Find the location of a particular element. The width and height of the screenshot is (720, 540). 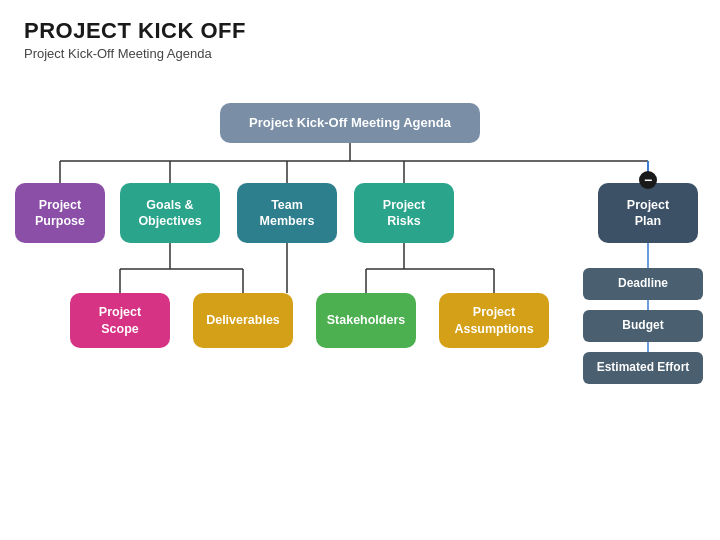

node-purpose: ProjectPurpose is located at coordinates (60, 213).